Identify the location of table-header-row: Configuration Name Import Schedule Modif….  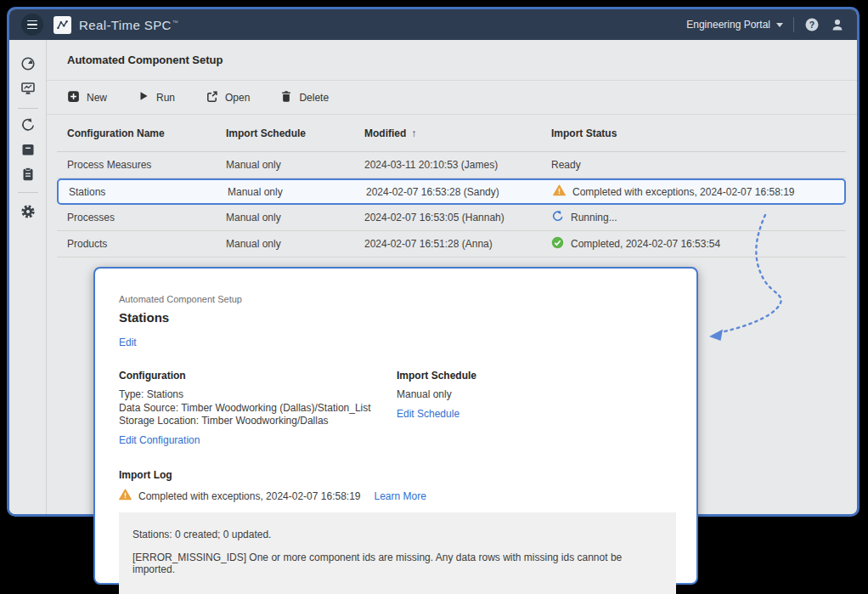
(452, 133).